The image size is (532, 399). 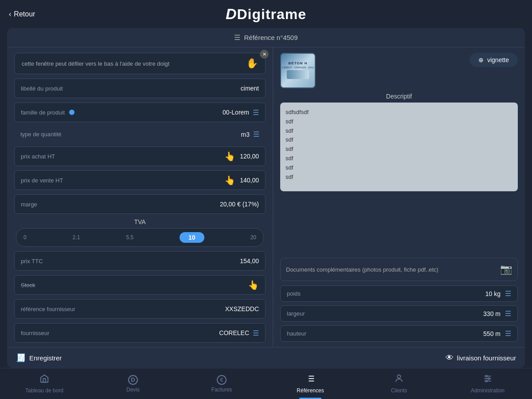 What do you see at coordinates (249, 180) in the screenshot?
I see `prix-vente-value: 140,00` at bounding box center [249, 180].